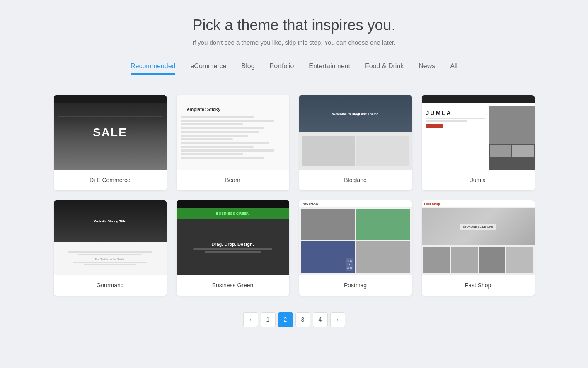  I want to click on page-title: Pick a theme that inspires you., so click(294, 25).